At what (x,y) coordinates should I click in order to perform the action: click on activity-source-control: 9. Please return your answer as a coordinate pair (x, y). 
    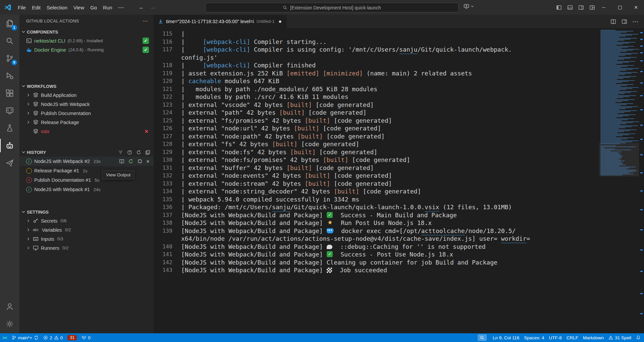
    Looking at the image, I should click on (10, 58).